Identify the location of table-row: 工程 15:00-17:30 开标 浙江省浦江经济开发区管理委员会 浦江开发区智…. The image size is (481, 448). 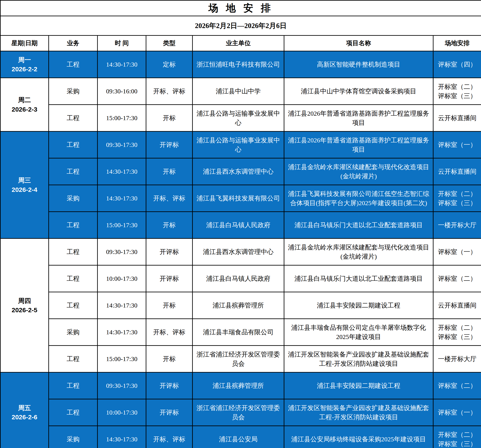
(241, 359).